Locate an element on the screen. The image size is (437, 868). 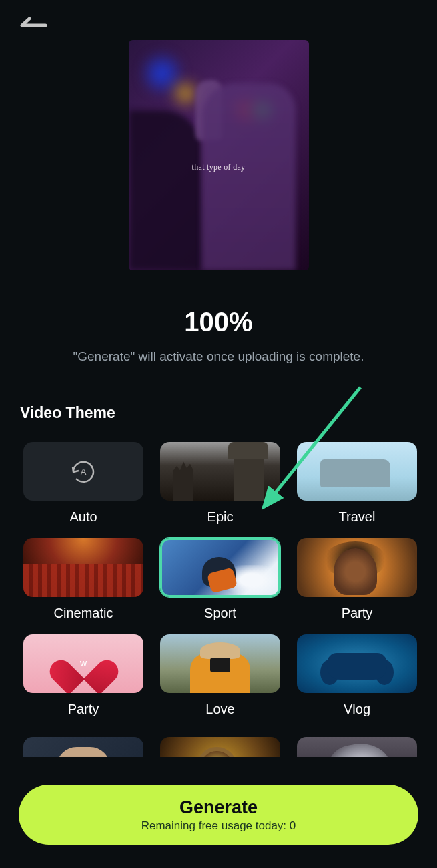
video-preview: that type of day is located at coordinates (219, 155).